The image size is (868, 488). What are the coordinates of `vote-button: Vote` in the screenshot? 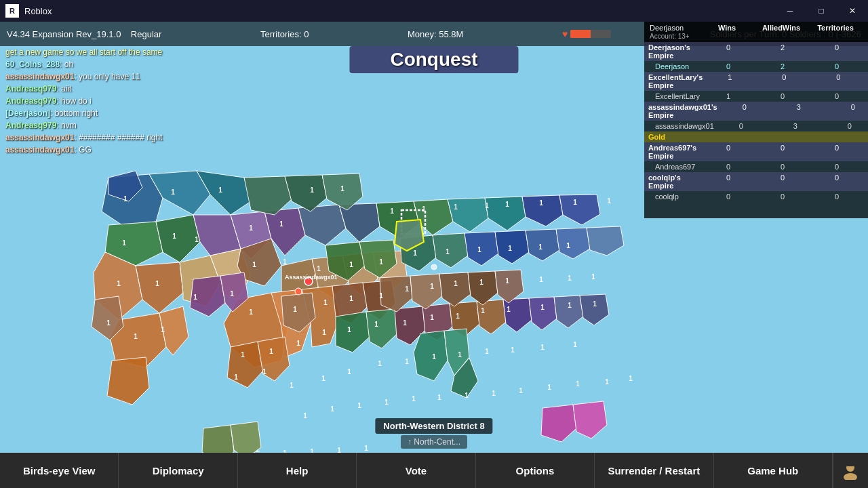 It's located at (416, 470).